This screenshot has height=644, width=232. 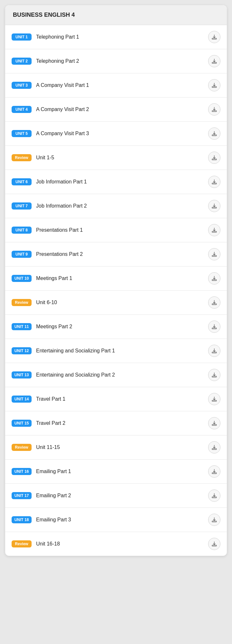 What do you see at coordinates (120, 351) in the screenshot?
I see `unit-label: Entertaining and Socializing Part 1` at bounding box center [120, 351].